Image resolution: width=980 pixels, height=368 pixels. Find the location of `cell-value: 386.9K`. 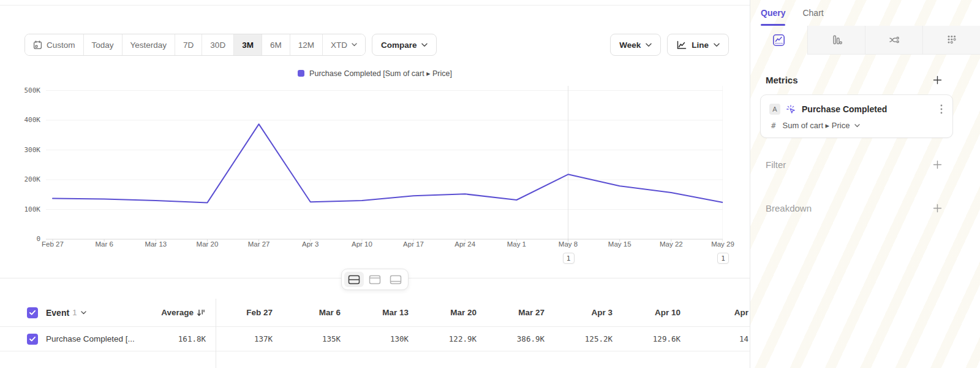

cell-value: 386.9K is located at coordinates (511, 339).